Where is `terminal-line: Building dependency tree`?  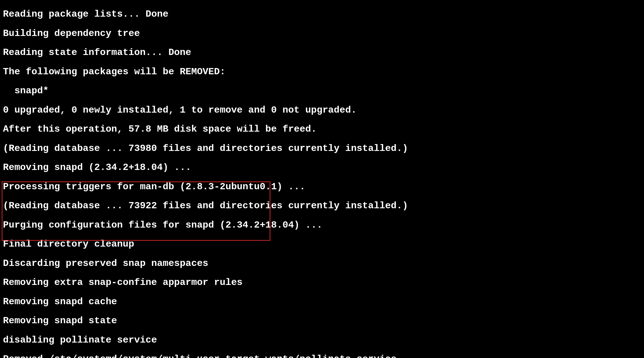
terminal-line: Building dependency tree is located at coordinates (322, 34).